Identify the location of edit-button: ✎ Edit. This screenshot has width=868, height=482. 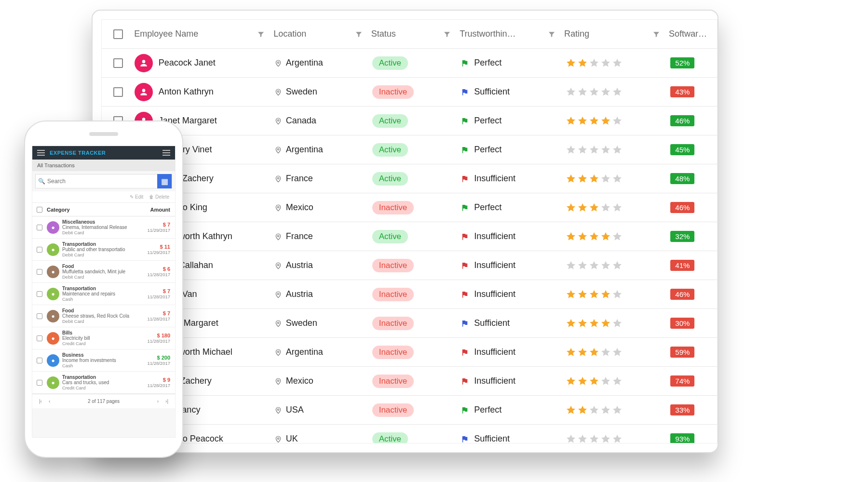
(136, 197).